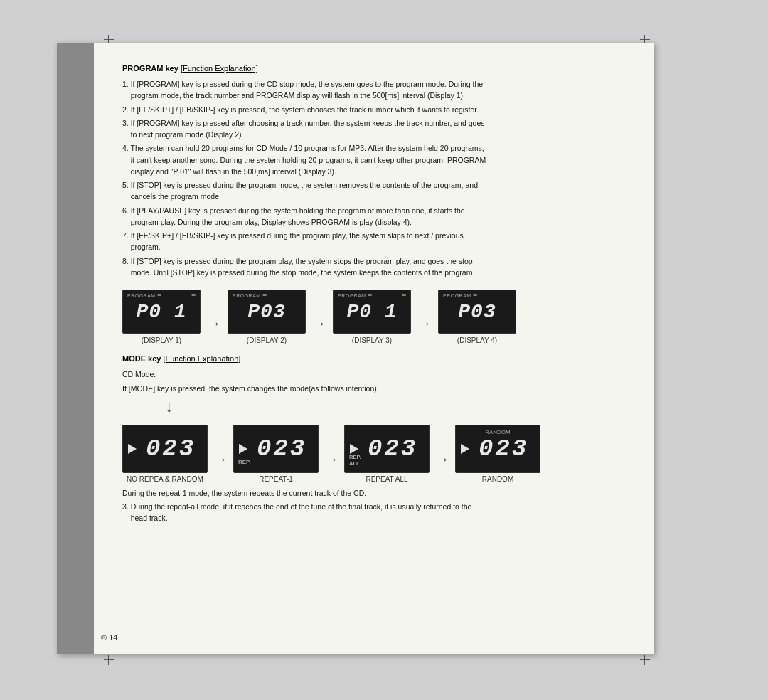 The width and height of the screenshot is (768, 700). What do you see at coordinates (220, 460) in the screenshot?
I see `mode-arrow-1: →` at bounding box center [220, 460].